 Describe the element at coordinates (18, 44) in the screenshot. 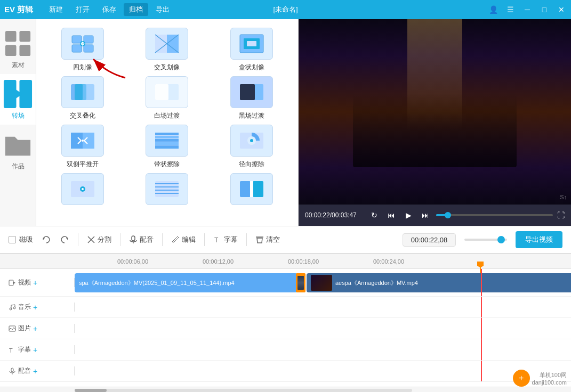

I see `grid-icon` at that location.